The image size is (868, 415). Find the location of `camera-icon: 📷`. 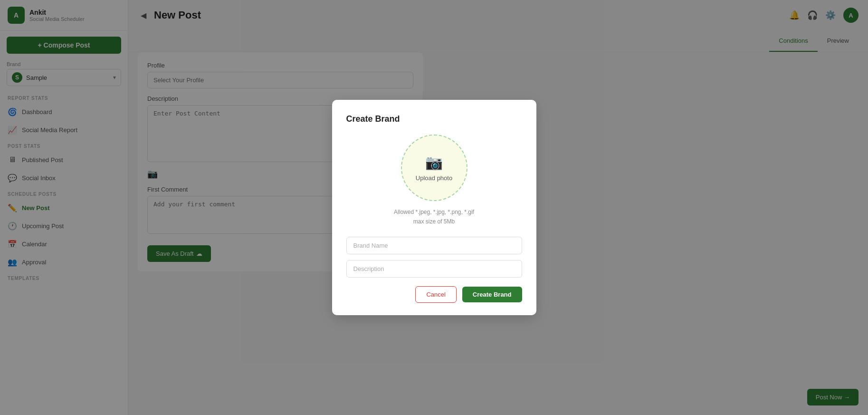

camera-icon: 📷 is located at coordinates (434, 163).